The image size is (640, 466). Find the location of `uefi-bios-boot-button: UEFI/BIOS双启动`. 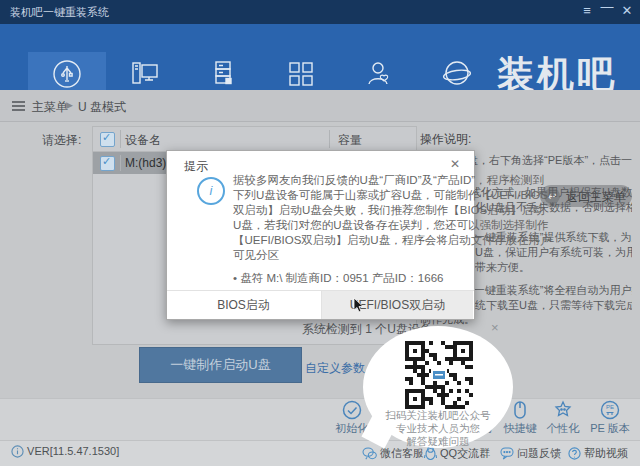

uefi-bios-boot-button: UEFI/BIOS双启动 is located at coordinates (397, 305).